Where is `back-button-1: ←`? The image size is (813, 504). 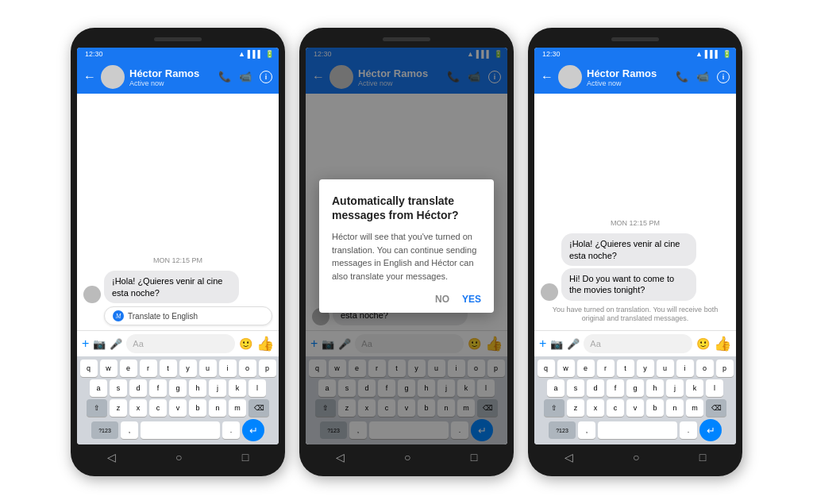 back-button-1: ← is located at coordinates (90, 77).